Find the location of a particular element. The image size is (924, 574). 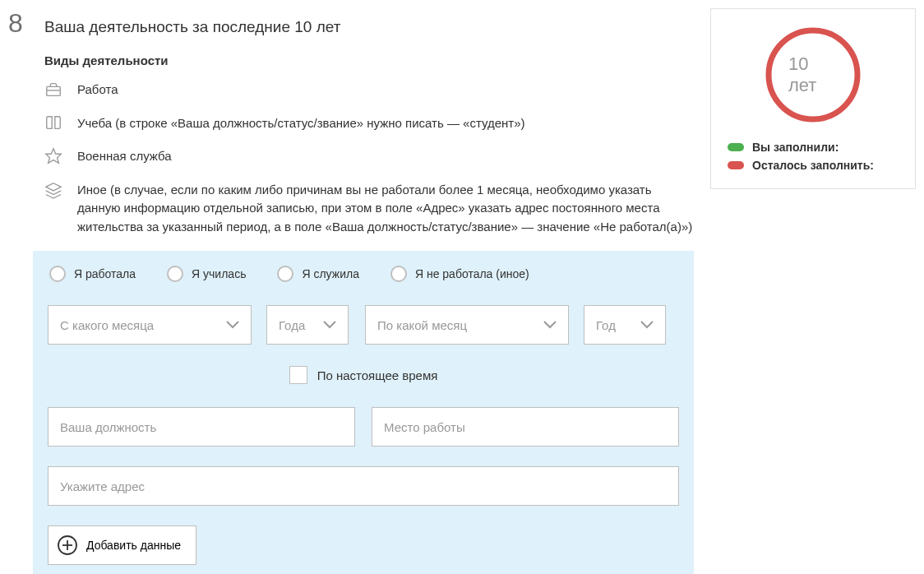

plus-circle-icon is located at coordinates (67, 545).